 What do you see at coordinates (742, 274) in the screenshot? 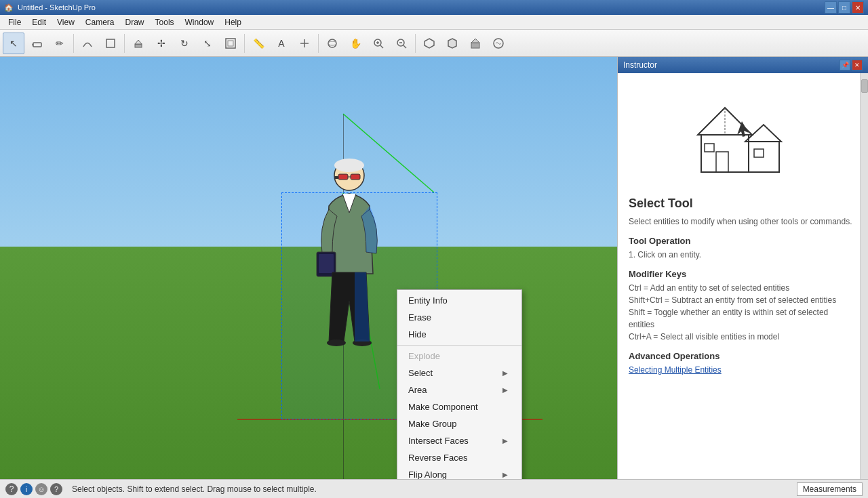
I see `instructor-modifier-title: Modifier Keys` at bounding box center [742, 274].